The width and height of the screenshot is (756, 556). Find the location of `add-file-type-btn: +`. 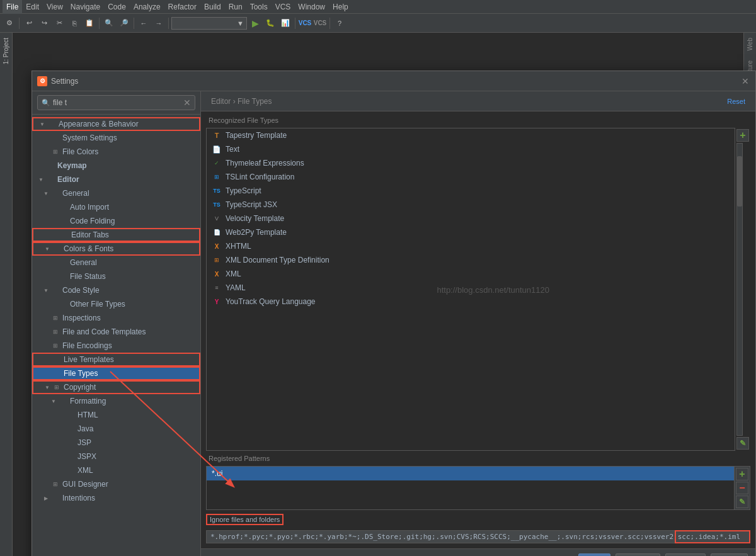

add-file-type-btn: + is located at coordinates (743, 135).